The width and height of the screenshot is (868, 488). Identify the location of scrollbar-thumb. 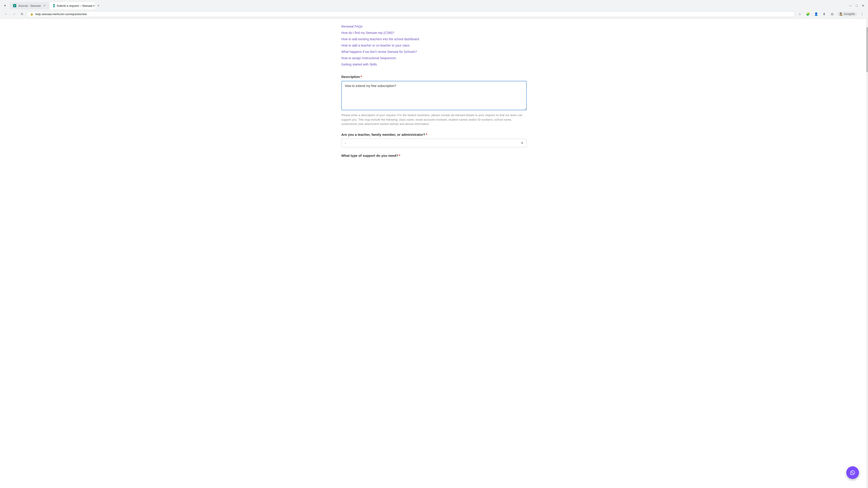
(867, 50).